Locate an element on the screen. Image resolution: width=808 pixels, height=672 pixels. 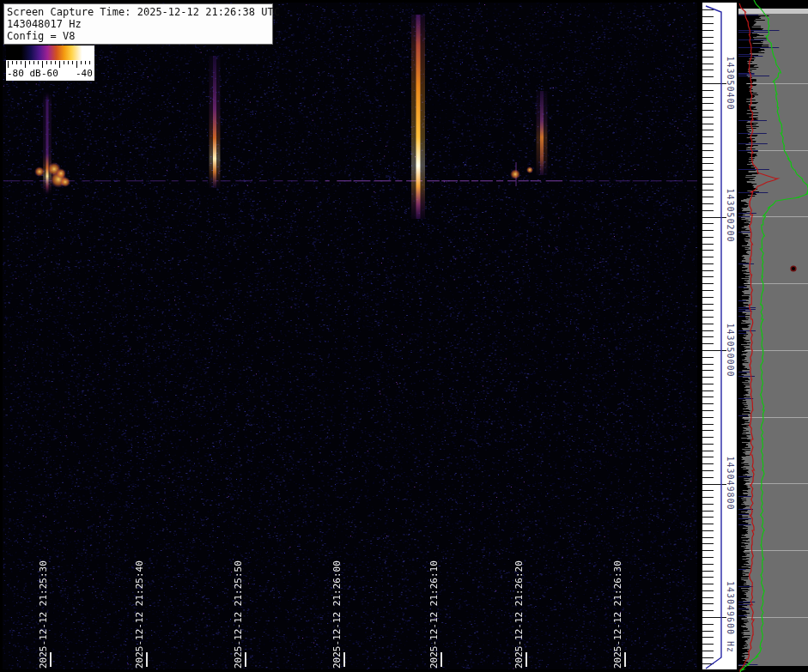
capture-time-text: Screen Capture Time: 2025-12-12 21:26:38… is located at coordinates (138, 12).